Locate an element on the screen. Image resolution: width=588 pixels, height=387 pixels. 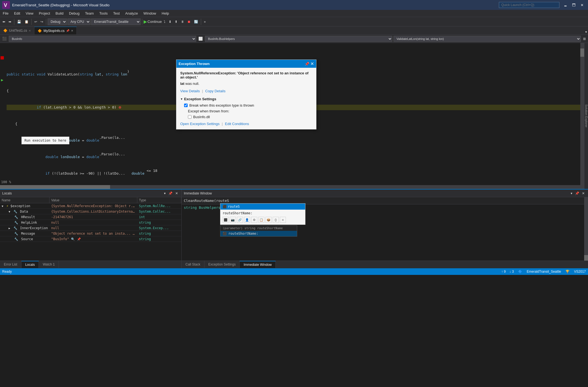
tab-mystopinfo-close: ✕ is located at coordinates (72, 31).